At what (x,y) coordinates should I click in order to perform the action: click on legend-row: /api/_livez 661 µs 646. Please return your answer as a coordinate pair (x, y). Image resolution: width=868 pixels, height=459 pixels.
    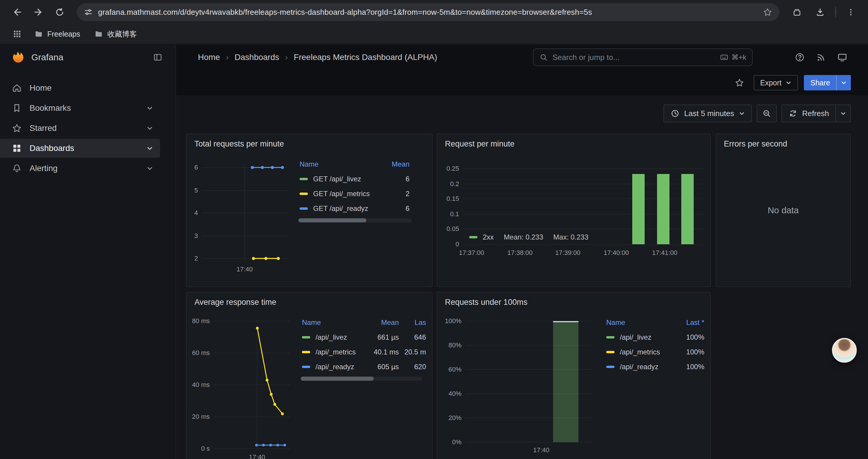
    Looking at the image, I should click on (361, 337).